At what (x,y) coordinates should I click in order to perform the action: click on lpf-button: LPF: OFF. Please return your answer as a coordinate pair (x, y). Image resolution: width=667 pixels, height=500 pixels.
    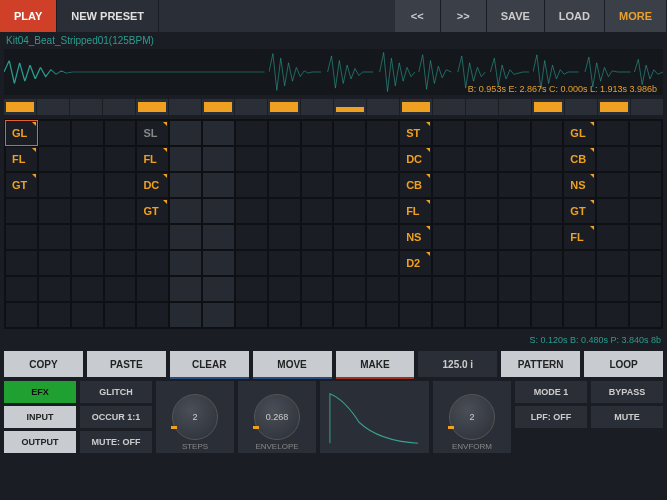
    Looking at the image, I should click on (551, 417).